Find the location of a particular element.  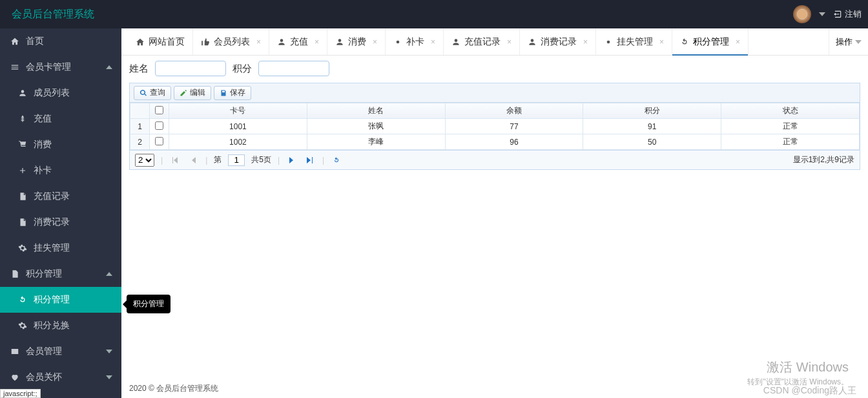

sidebar-recharge-label: 充值 is located at coordinates (43, 119).